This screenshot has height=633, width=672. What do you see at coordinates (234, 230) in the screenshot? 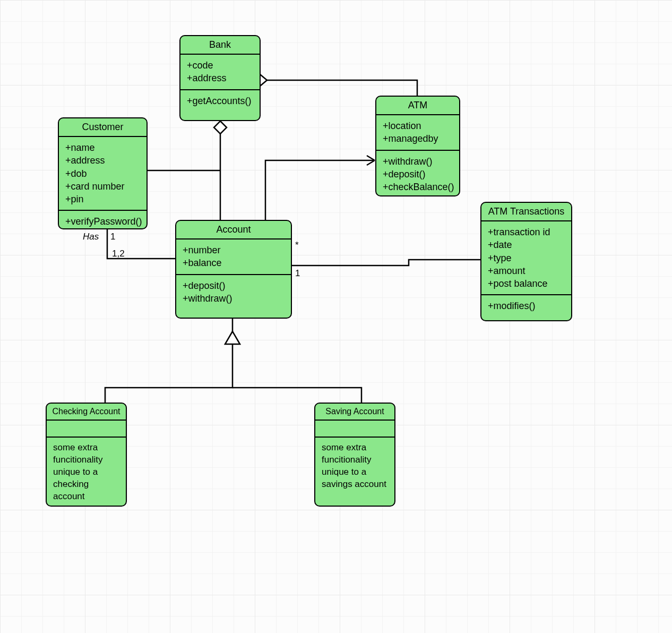
I see `class-title: Account` at bounding box center [234, 230].